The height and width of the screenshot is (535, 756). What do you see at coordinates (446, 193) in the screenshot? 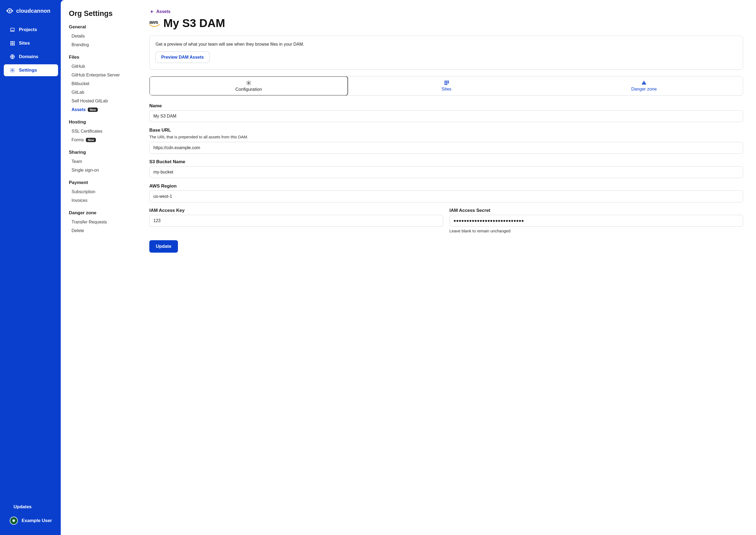
I see `field-region: AWS Region` at bounding box center [446, 193].